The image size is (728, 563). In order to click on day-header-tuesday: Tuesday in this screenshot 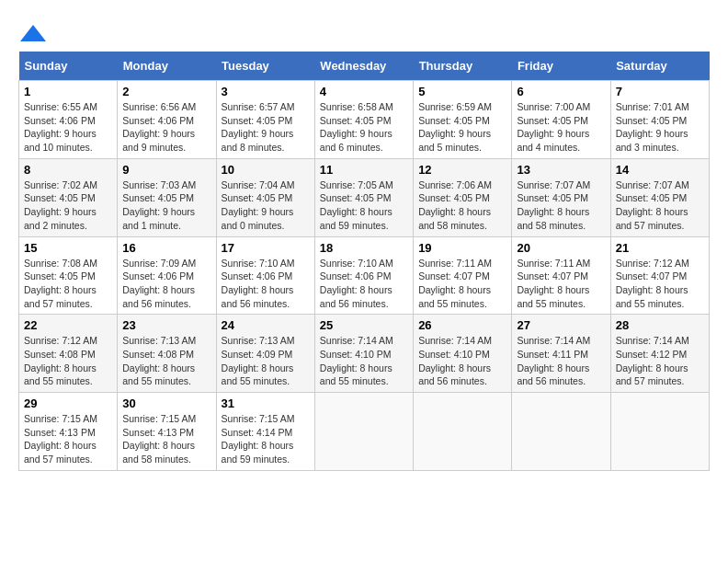, I will do `click(265, 66)`.